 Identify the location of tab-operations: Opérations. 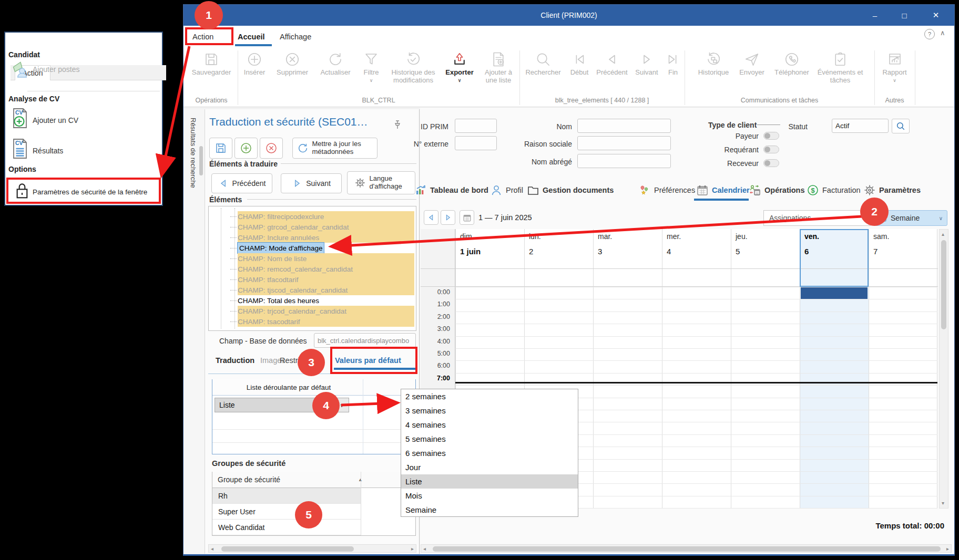
(777, 190).